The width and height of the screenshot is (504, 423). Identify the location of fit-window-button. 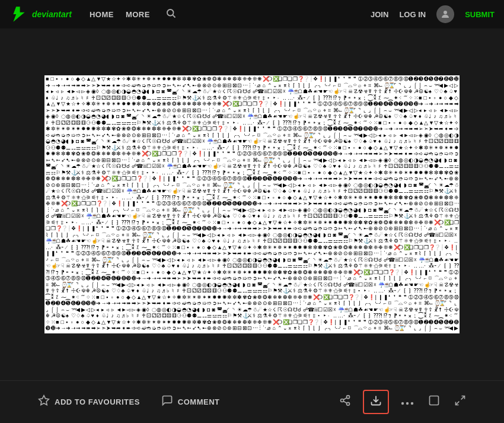
(434, 402).